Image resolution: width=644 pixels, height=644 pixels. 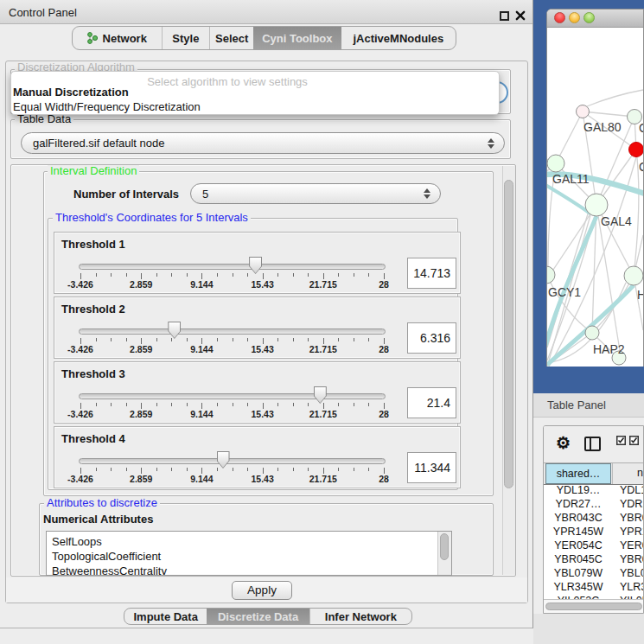 I want to click on close-traffic-light, so click(x=560, y=17).